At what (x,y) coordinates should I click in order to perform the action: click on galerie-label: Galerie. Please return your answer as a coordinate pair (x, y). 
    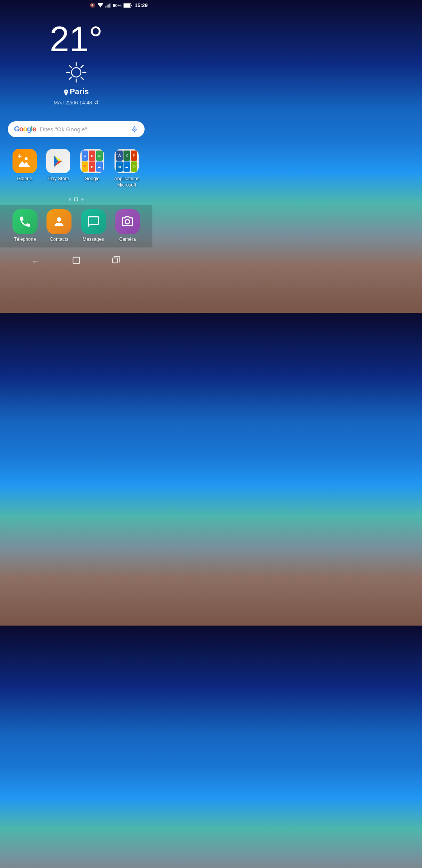
    Looking at the image, I should click on (25, 179).